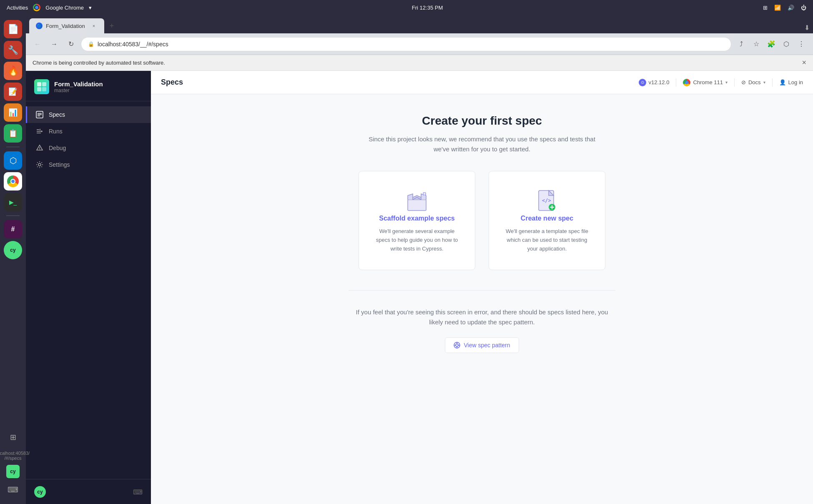 The width and height of the screenshot is (813, 504). What do you see at coordinates (13, 50) in the screenshot?
I see `dock-item-wrench: 🔧` at bounding box center [13, 50].